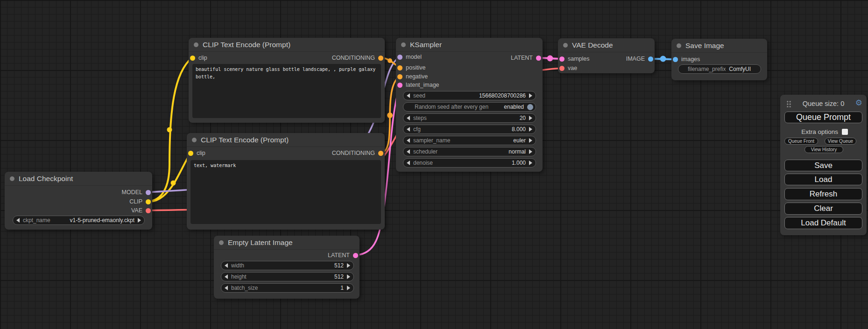  What do you see at coordinates (640, 59) in the screenshot?
I see `output-image: IMAGE` at bounding box center [640, 59].